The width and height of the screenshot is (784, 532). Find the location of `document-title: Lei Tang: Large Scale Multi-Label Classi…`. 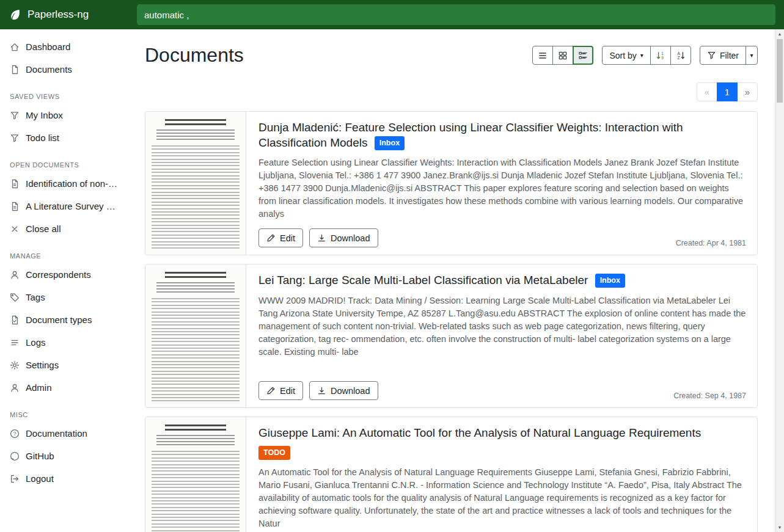

document-title: Lei Tang: Large Scale Multi-Label Classi… is located at coordinates (502, 281).